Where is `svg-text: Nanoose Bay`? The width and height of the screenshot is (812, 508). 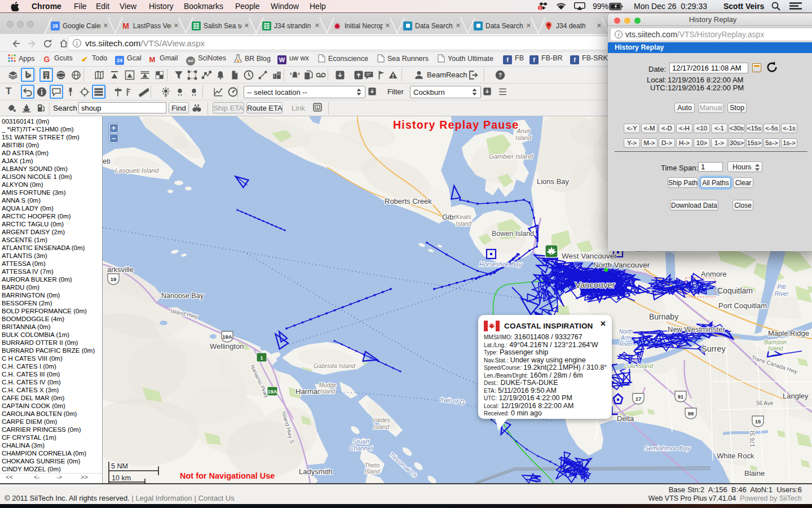
svg-text: Nanoose Bay is located at coordinates (183, 296).